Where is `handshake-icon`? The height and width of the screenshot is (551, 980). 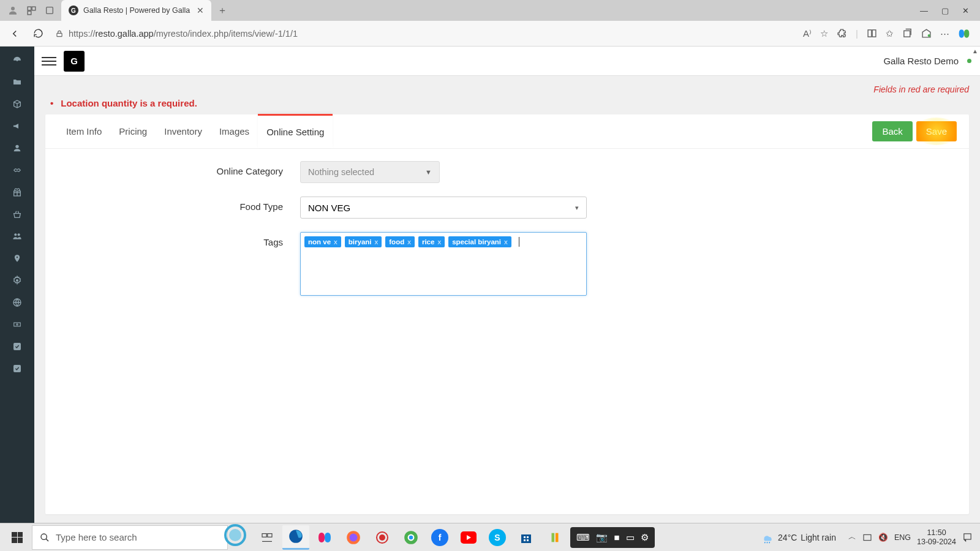 handshake-icon is located at coordinates (17, 170).